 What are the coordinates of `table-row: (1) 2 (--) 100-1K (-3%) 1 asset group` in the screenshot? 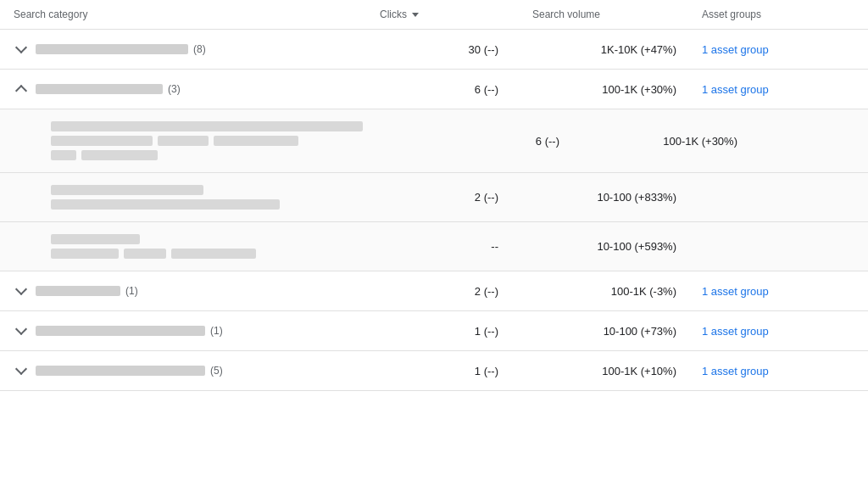 It's located at (434, 292).